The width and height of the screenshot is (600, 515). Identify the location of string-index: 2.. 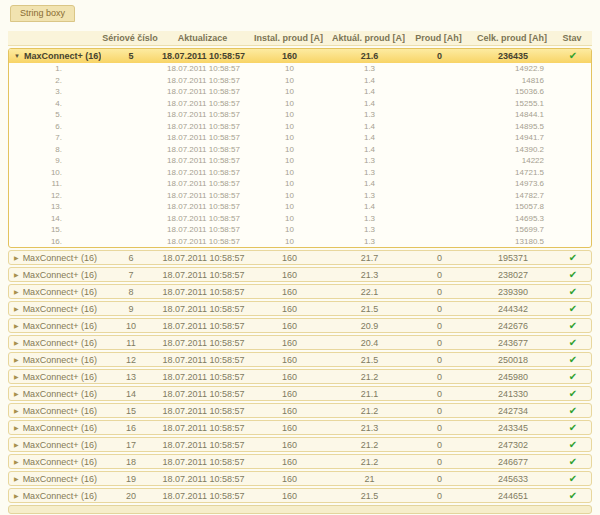
(55, 80).